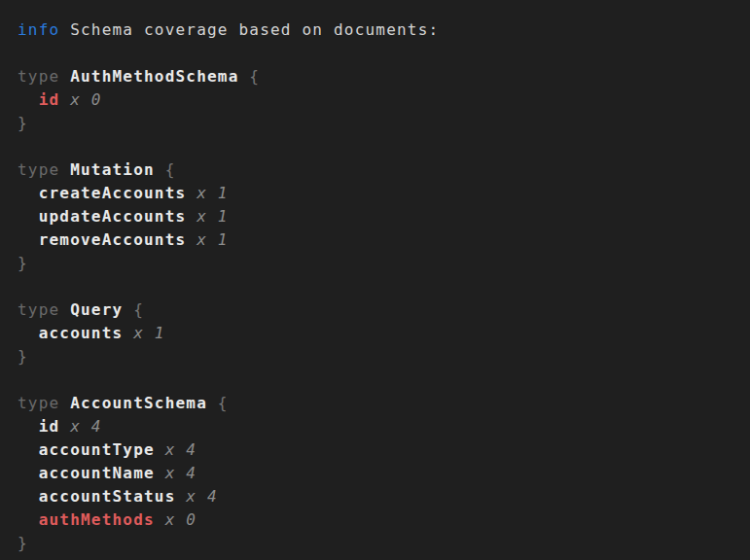  Describe the element at coordinates (379, 333) in the screenshot. I see `type-block: type Query { accounts x 1}` at that location.